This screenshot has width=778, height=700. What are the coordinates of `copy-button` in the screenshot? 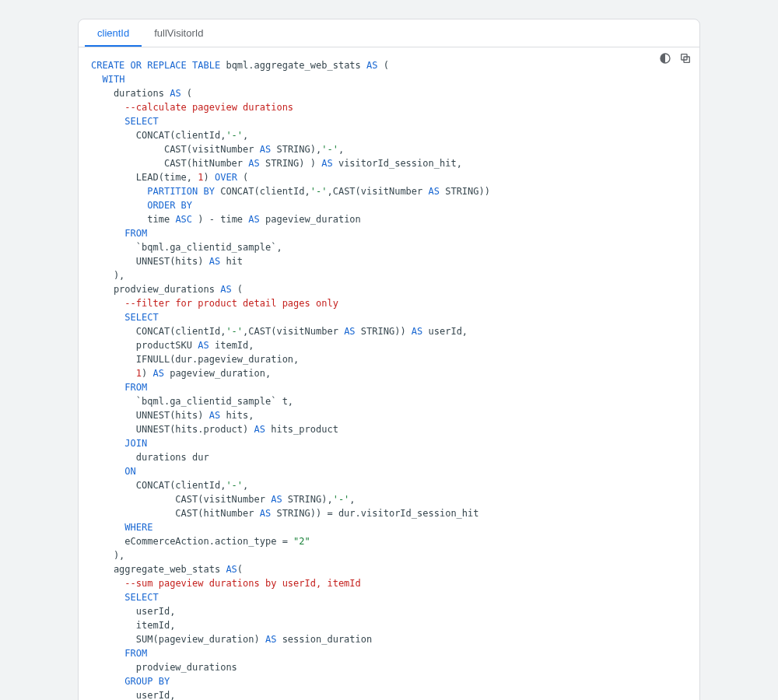 It's located at (685, 60).